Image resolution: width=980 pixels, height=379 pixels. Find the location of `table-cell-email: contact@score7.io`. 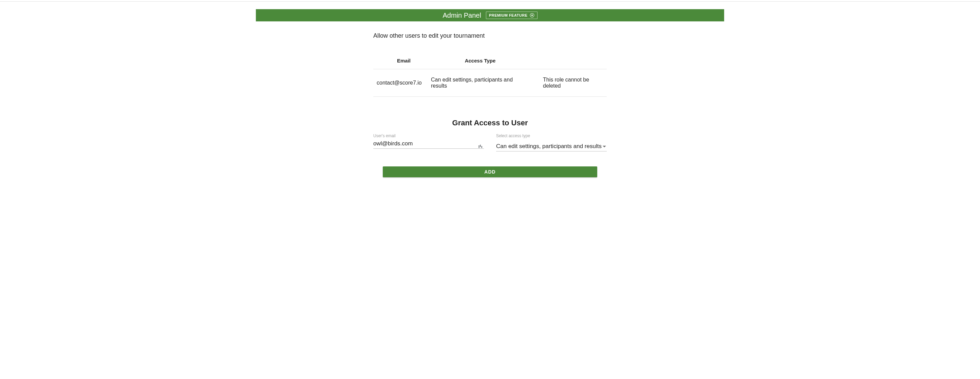

table-cell-email: contact@score7.io is located at coordinates (404, 83).